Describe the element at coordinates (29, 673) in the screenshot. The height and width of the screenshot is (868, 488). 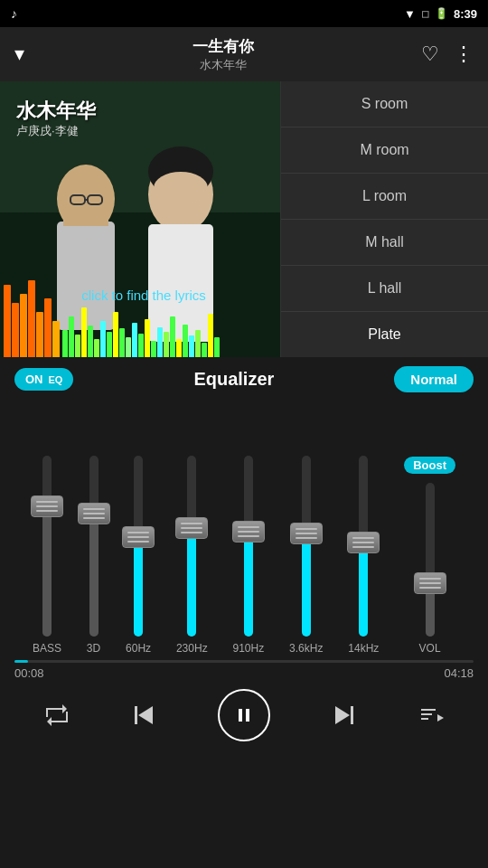
I see `current-time: 00:08` at that location.